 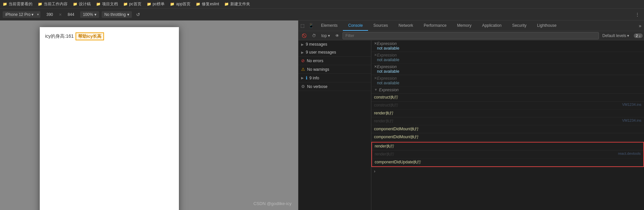 What do you see at coordinates (304, 36) in the screenshot?
I see `clear-console-button: 🚫` at bounding box center [304, 36].